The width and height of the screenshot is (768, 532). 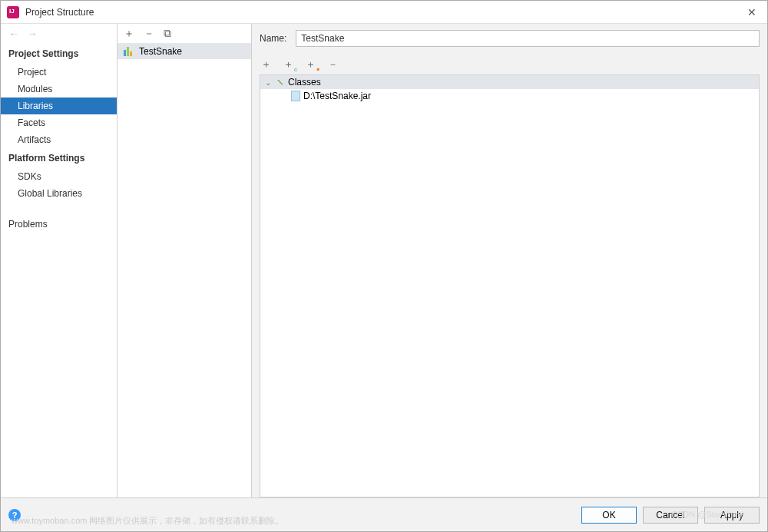 What do you see at coordinates (58, 193) in the screenshot?
I see `sidebar-item-global-libraries: Global Libraries` at bounding box center [58, 193].